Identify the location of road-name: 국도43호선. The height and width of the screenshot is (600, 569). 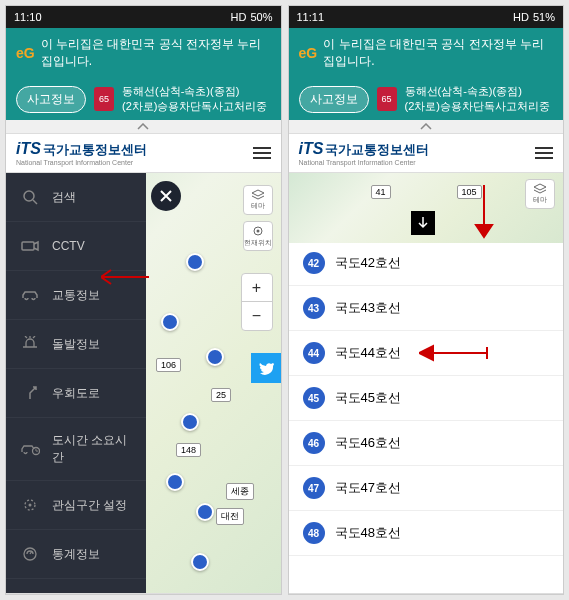
(368, 308).